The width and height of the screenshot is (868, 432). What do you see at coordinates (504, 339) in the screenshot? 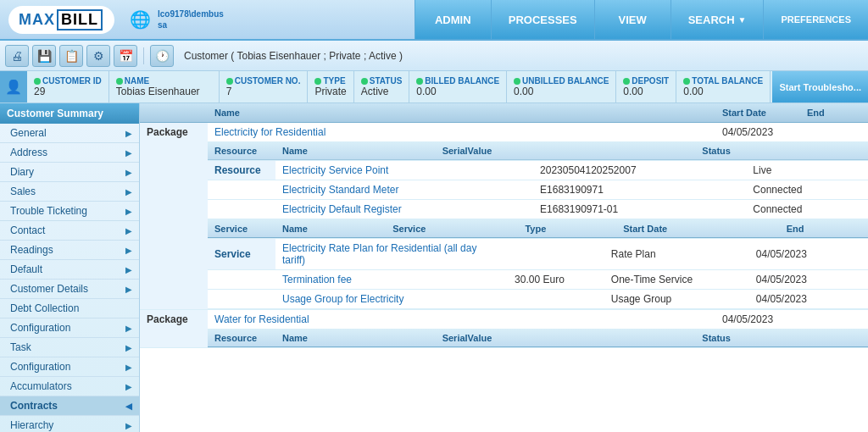
I see `resource2-header-row: Resource Name SerialValue Status` at bounding box center [504, 339].